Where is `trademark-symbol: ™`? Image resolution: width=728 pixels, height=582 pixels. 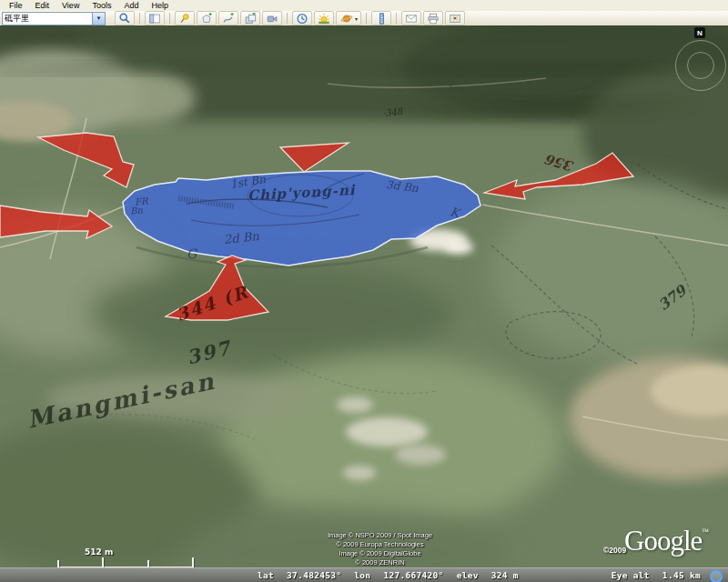
trademark-symbol: ™ is located at coordinates (705, 531).